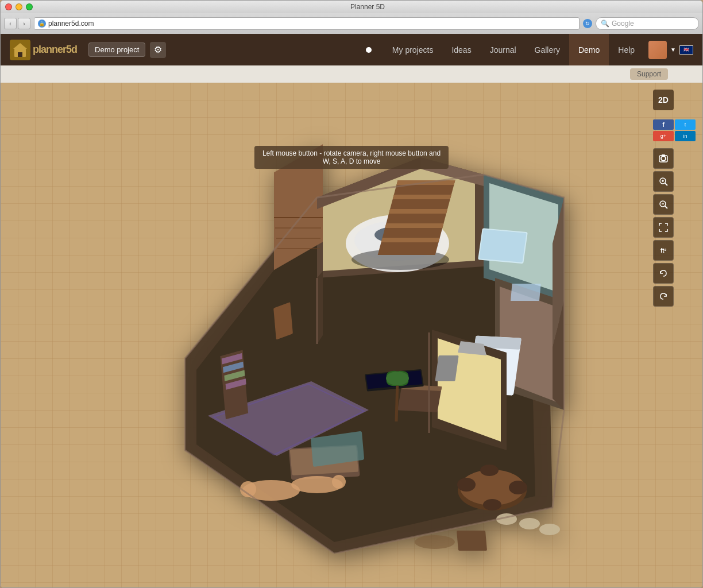 The height and width of the screenshot is (588, 703). Describe the element at coordinates (649, 74) in the screenshot. I see `support-button: Support` at that location.